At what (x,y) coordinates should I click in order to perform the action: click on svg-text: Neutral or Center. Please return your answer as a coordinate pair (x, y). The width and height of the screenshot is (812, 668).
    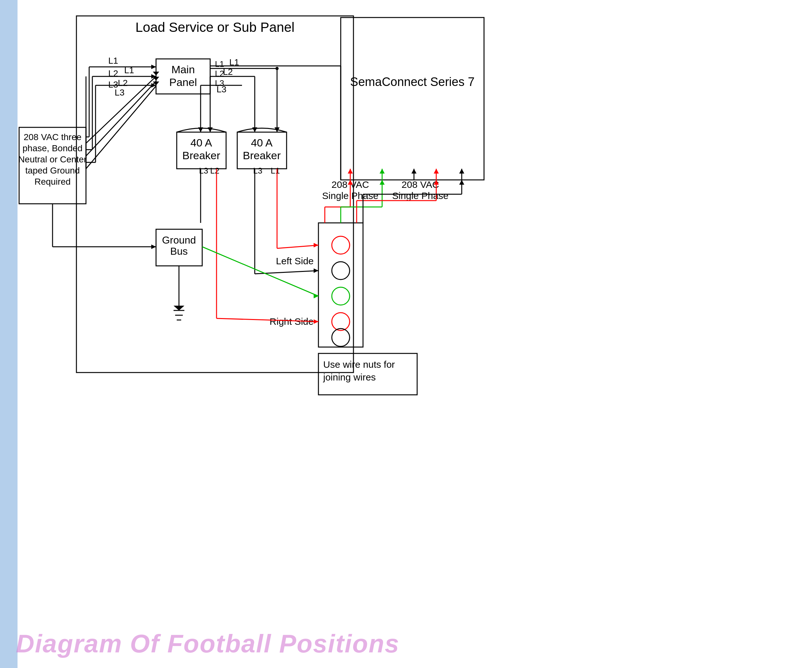
    Looking at the image, I should click on (53, 159).